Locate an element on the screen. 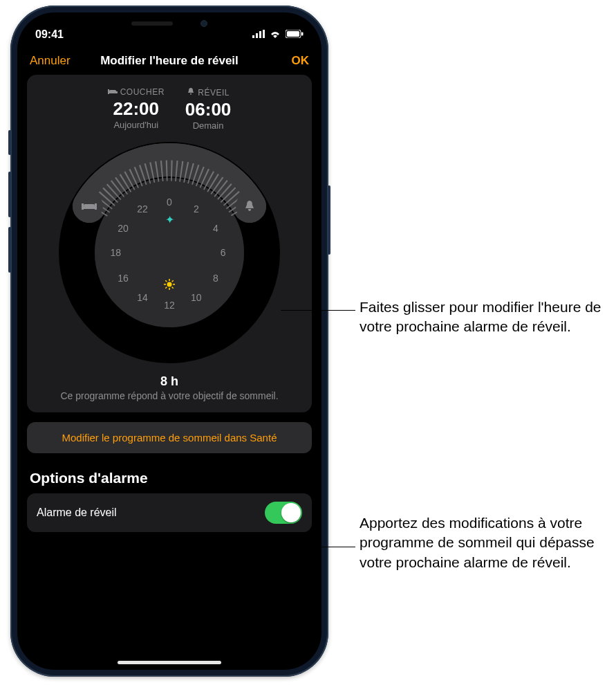 The width and height of the screenshot is (616, 685). cancel-button: Annuler is located at coordinates (57, 61).